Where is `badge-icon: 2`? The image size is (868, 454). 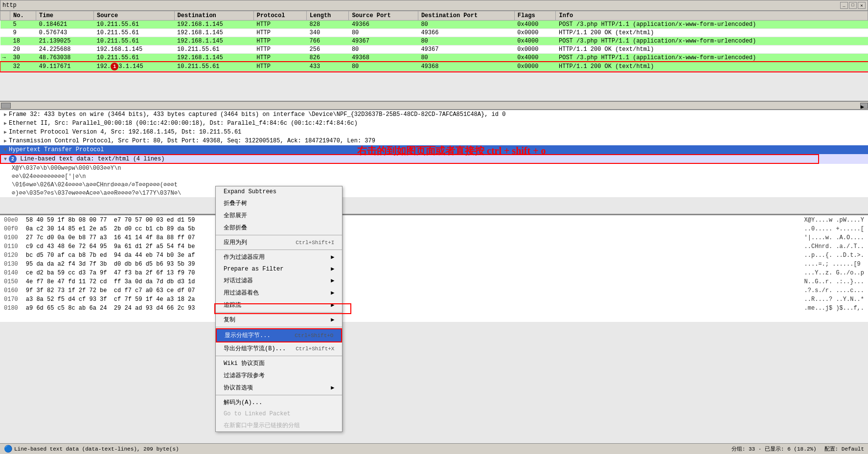
badge-icon: 2 is located at coordinates (13, 159).